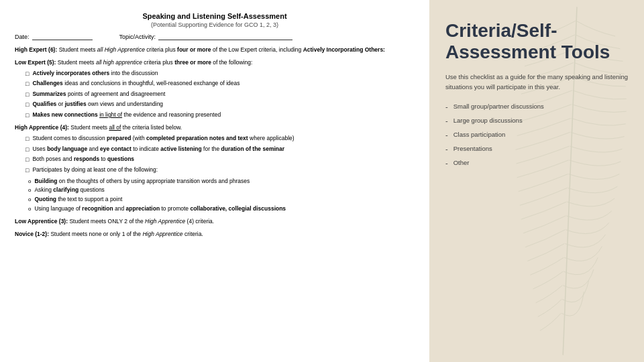 Image resolution: width=644 pixels, height=362 pixels. What do you see at coordinates (162, 234) in the screenshot?
I see `n-italic: High Apprentice` at bounding box center [162, 234].